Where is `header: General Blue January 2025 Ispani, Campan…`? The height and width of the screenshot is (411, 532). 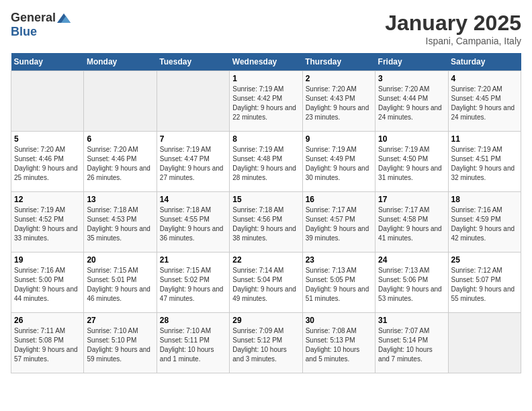 header: General Blue January 2025 Ispani, Campan… is located at coordinates (266, 28).